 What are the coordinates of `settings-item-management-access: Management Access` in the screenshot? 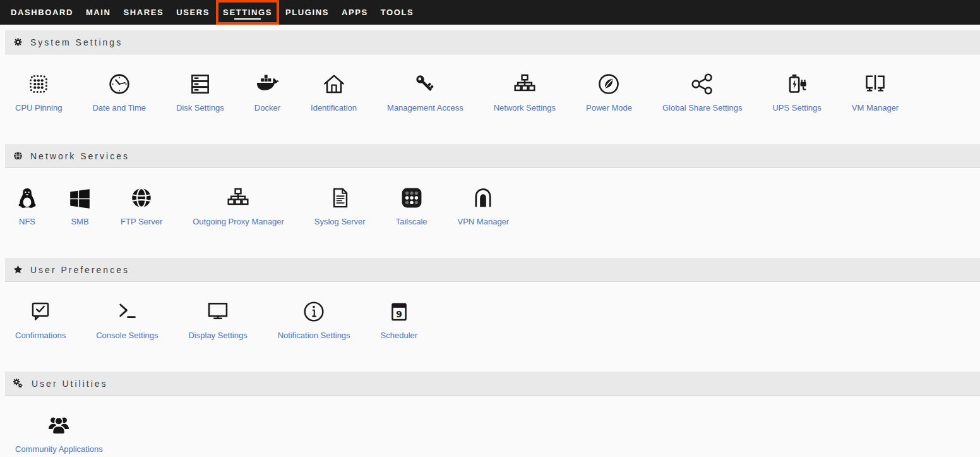 It's located at (426, 92).